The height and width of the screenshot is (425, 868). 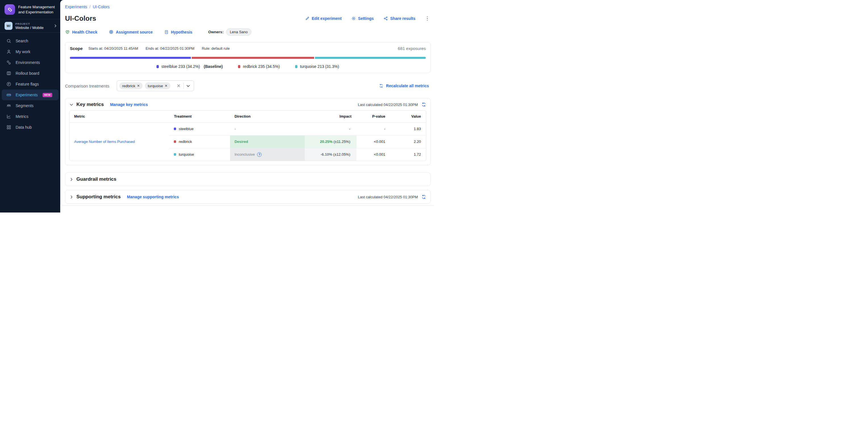 What do you see at coordinates (30, 41) in the screenshot?
I see `sidebar-item-search: Search` at bounding box center [30, 41].